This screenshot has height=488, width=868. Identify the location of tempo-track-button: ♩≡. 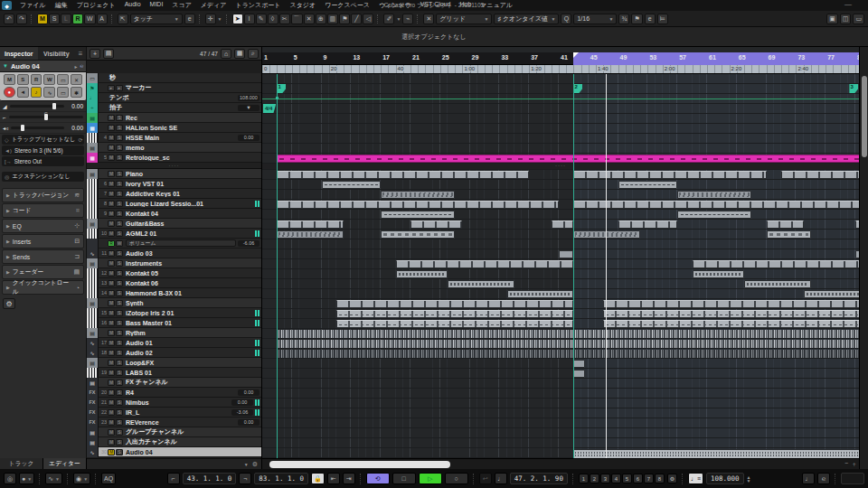
(696, 479).